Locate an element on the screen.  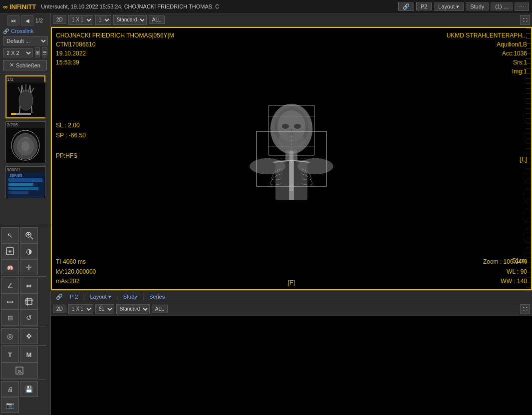
overlay-bottom-left: TI 4060 ms kV:120.000000 mAs:202 is located at coordinates (76, 272).